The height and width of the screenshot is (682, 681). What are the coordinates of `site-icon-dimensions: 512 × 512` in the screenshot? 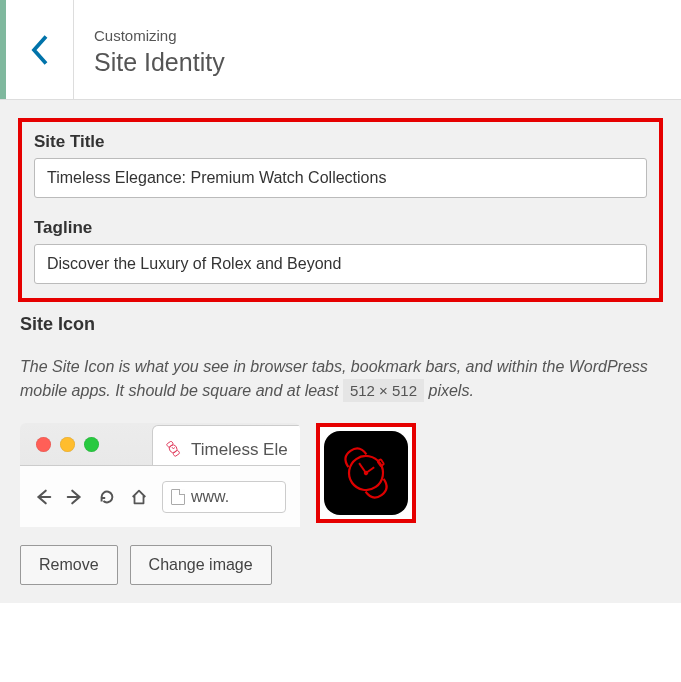 It's located at (384, 390).